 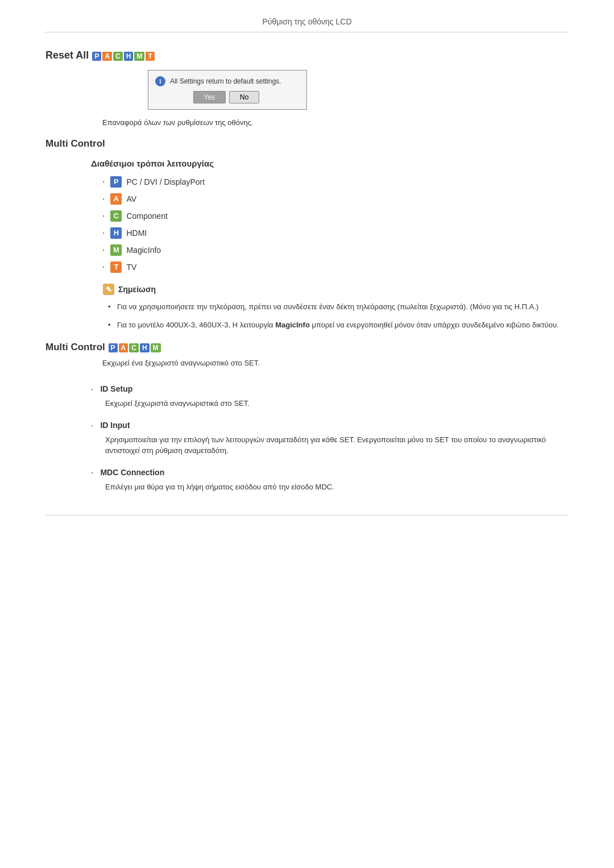 I want to click on sub-item-id-input-title: ID Input, so click(x=115, y=425).